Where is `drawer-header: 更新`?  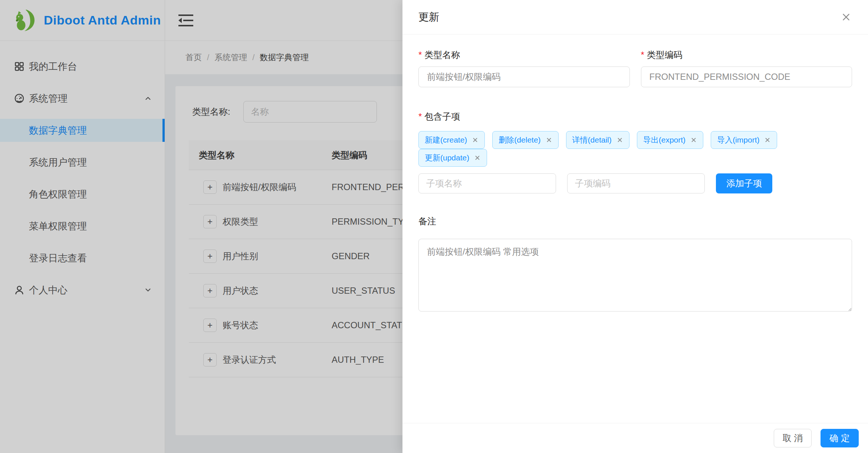 drawer-header: 更新 is located at coordinates (635, 17).